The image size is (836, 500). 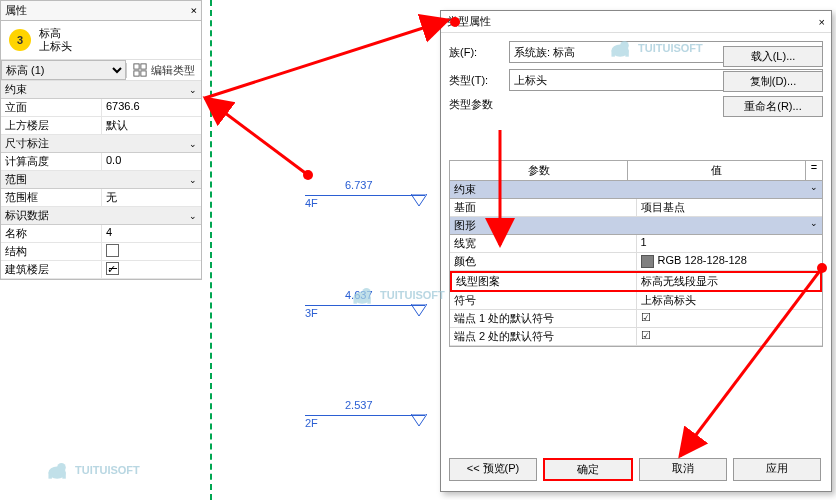 I want to click on ok-button: 确定, so click(x=588, y=470).